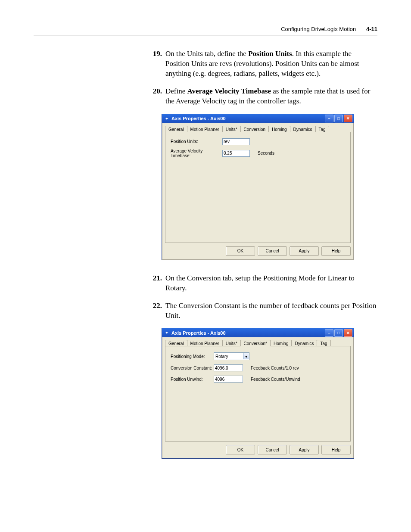 The width and height of the screenshot is (411, 532). I want to click on positioning-mode-select: Rotary ▾, so click(232, 356).